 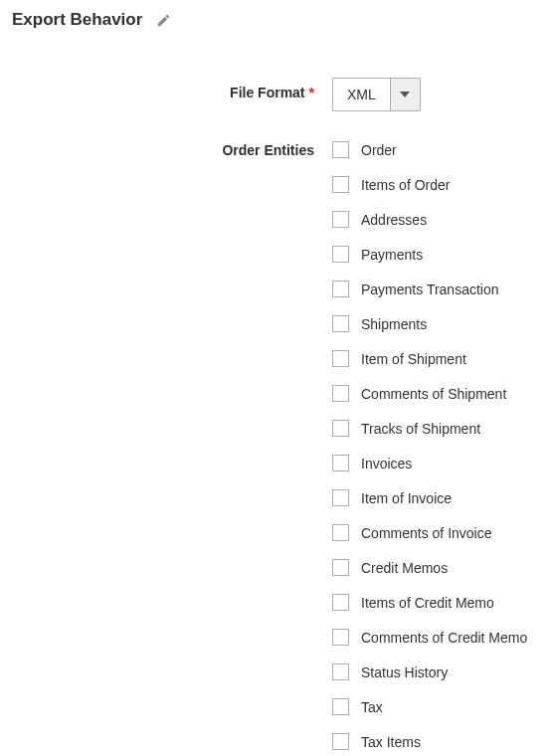 I want to click on checkbox-label: Shipments, so click(x=394, y=324).